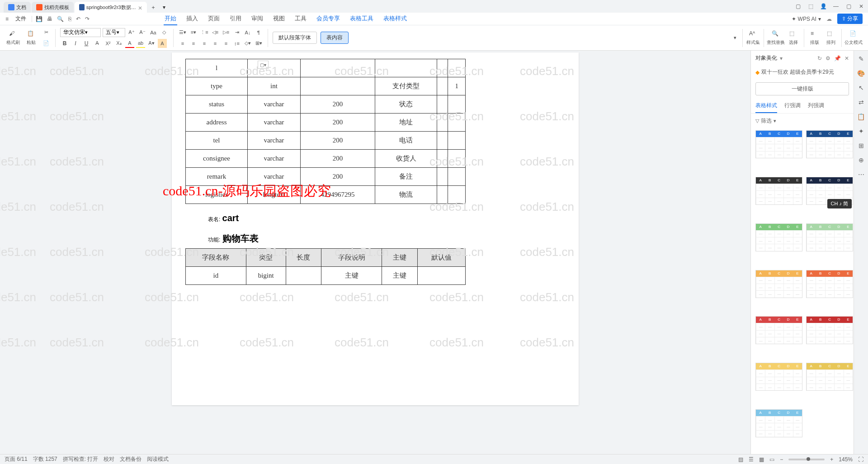 This screenshot has height=464, width=868. What do you see at coordinates (802, 121) in the screenshot?
I see `filter-button: ▽ 筛选 ▾` at bounding box center [802, 121].